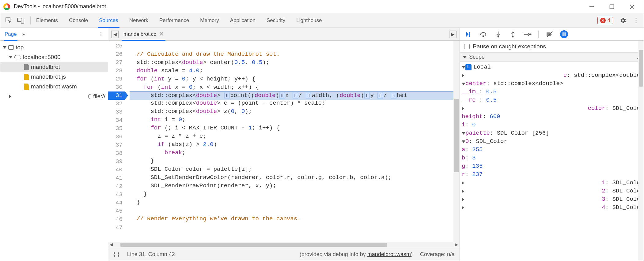  I want to click on var-center-re: __re_: 0.5, so click(553, 100).